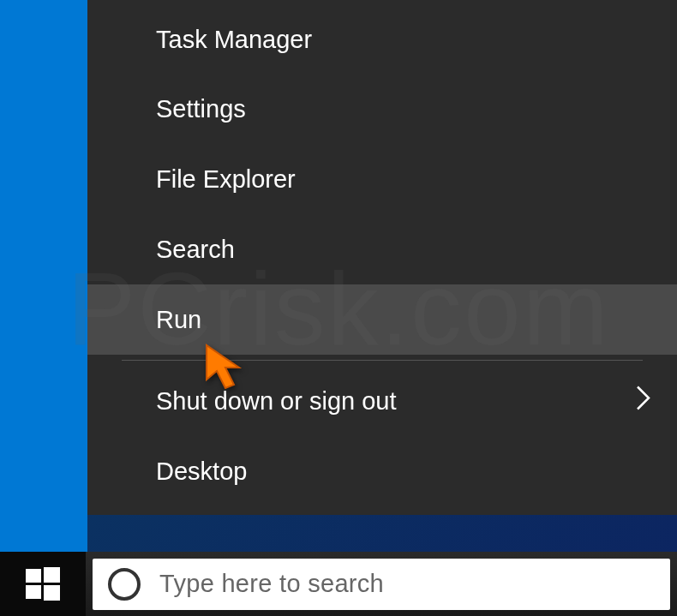  What do you see at coordinates (226, 180) in the screenshot?
I see `menu-item-label: File Explorer` at bounding box center [226, 180].